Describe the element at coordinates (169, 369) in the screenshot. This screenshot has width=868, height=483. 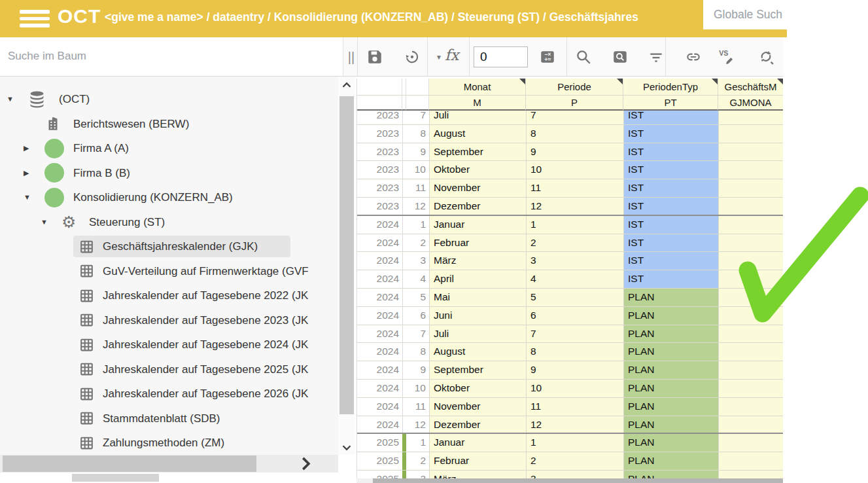
I see `tree-item: Jahreskalender auf Tagesebene 2025 (JK` at that location.